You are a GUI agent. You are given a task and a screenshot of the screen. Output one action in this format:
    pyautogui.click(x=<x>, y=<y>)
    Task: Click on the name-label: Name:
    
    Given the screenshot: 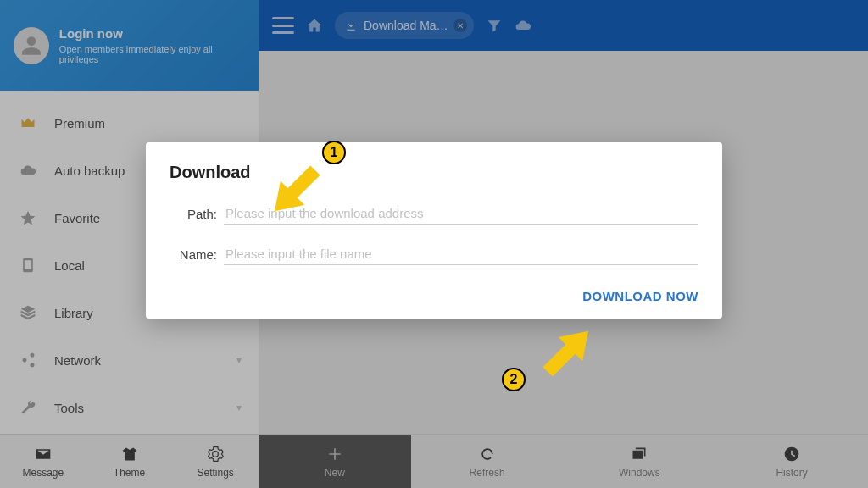 What is the action you would take?
    pyautogui.click(x=193, y=256)
    